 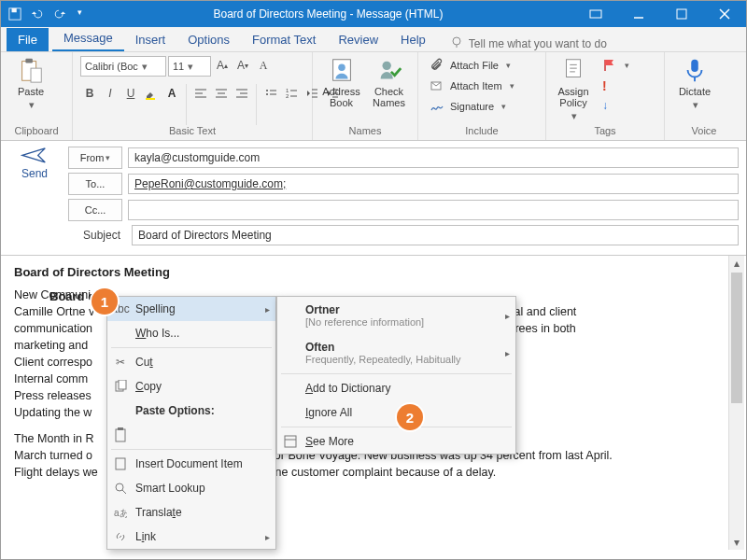 I want to click on cc-field, so click(x=433, y=210).